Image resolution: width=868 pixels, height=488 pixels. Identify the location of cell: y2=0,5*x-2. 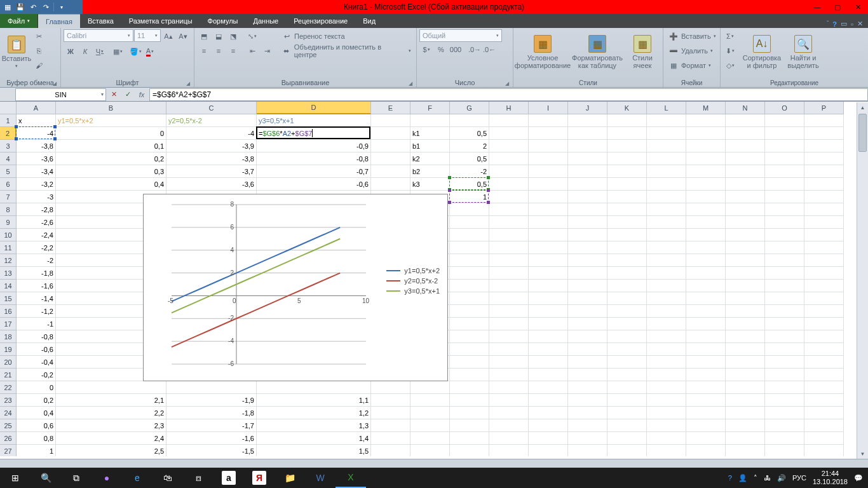
(212, 121).